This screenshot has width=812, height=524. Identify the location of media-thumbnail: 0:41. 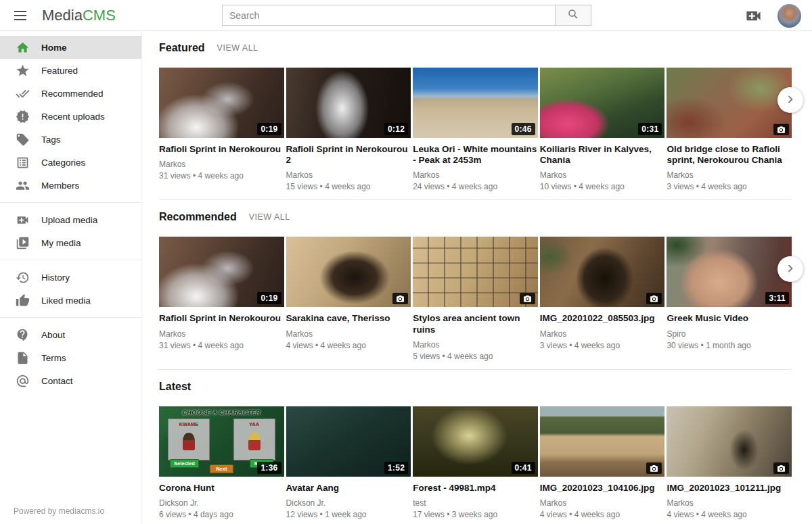
(475, 442).